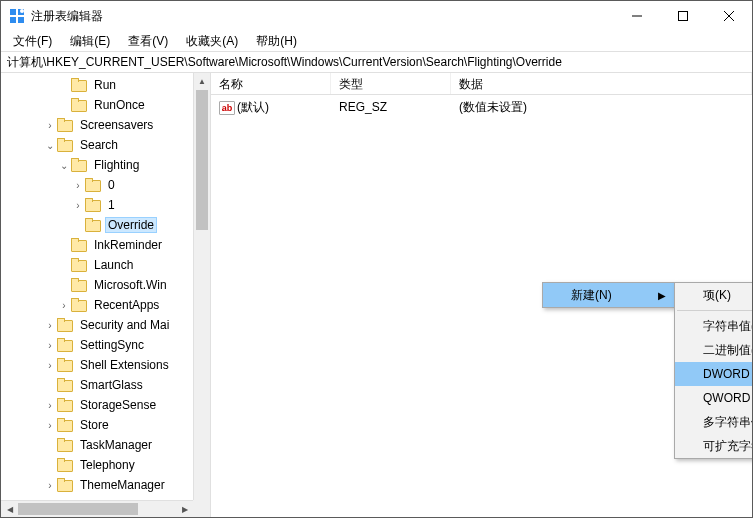  Describe the element at coordinates (106, 445) in the screenshot. I see `tree-item: TaskManager` at that location.